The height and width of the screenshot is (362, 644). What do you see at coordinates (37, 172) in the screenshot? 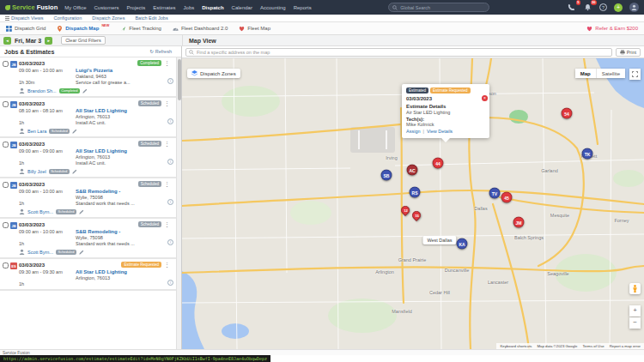
I see `tech-name: Billy Joel` at bounding box center [37, 172].